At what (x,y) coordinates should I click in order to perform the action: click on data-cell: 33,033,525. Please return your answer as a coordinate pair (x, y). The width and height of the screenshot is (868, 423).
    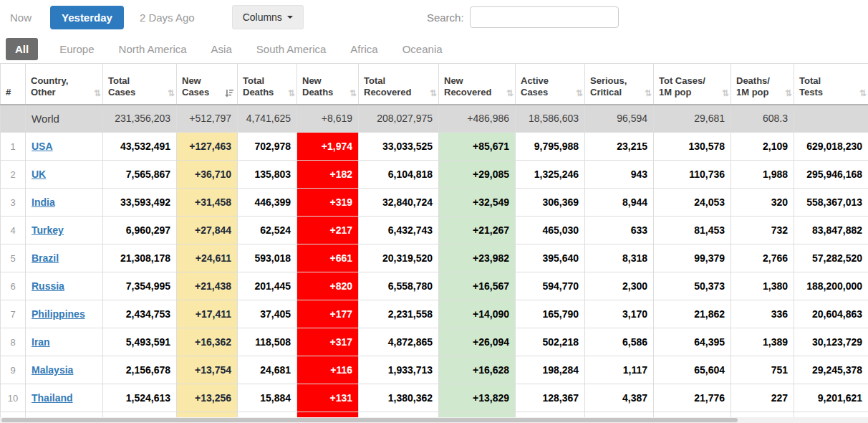
    Looking at the image, I should click on (399, 146).